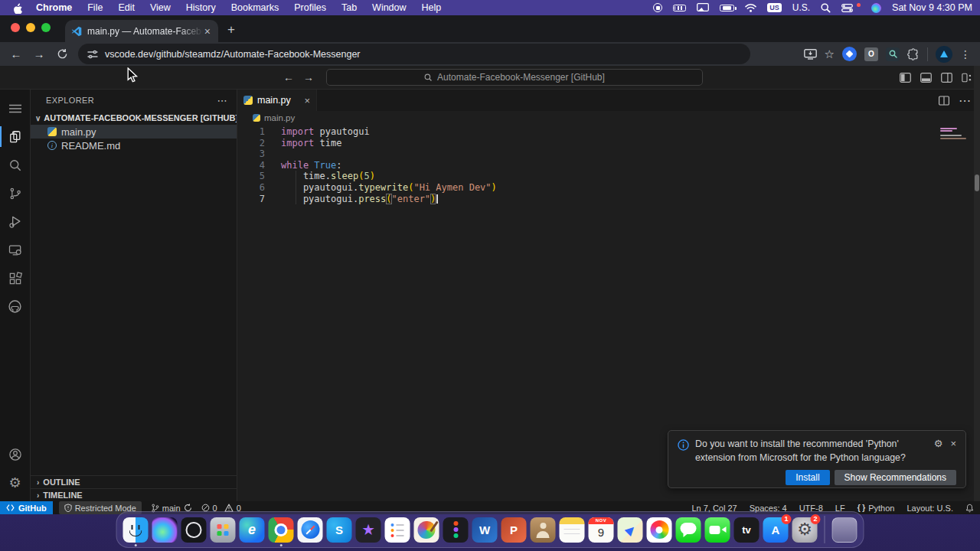 This screenshot has width=980, height=551. Describe the element at coordinates (944, 54) in the screenshot. I see `profile-avatar` at that location.